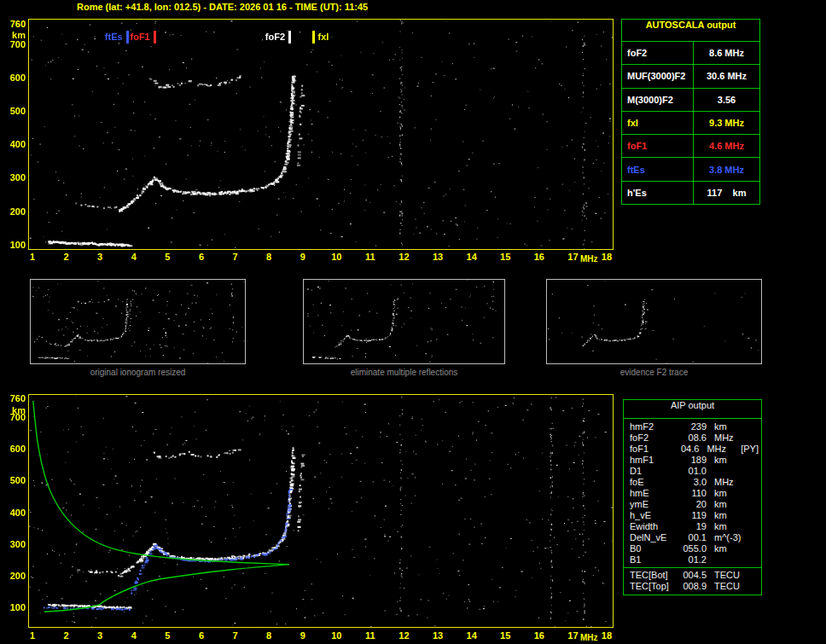 The image size is (826, 644). Describe the element at coordinates (314, 38) in the screenshot. I see `fxI-marker-tick` at that location.